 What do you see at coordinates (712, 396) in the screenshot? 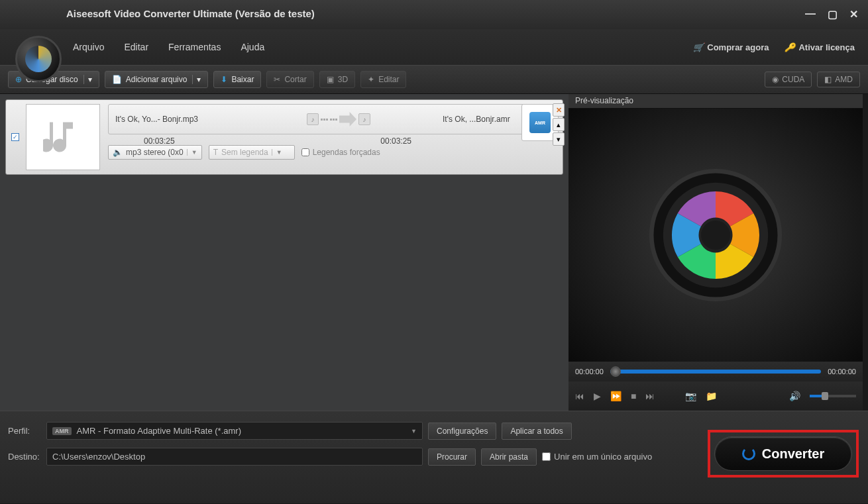
I see `open-folder-button: 📁` at bounding box center [712, 396].